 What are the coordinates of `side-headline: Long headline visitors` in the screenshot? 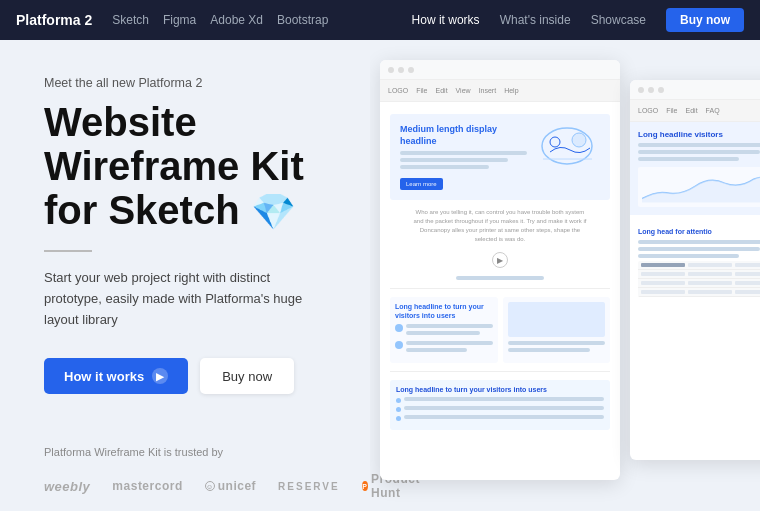 It's located at (699, 135).